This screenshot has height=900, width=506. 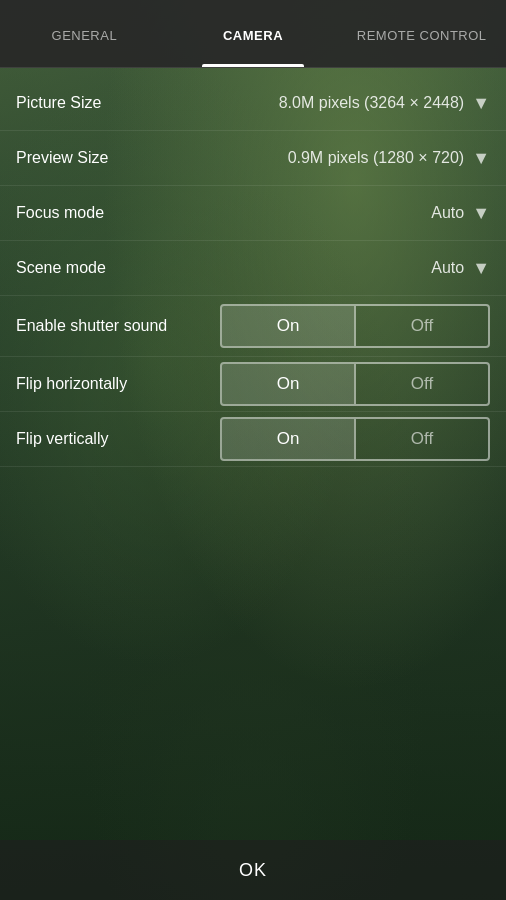 I want to click on scene-mode-label: Scene mode, so click(x=61, y=268).